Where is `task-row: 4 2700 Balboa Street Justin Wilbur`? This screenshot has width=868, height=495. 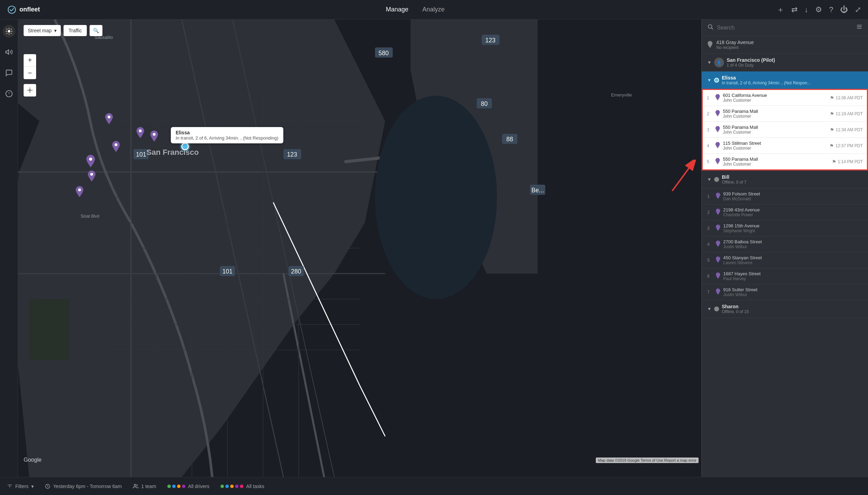 task-row: 4 2700 Balboa Street Justin Wilbur is located at coordinates (785, 244).